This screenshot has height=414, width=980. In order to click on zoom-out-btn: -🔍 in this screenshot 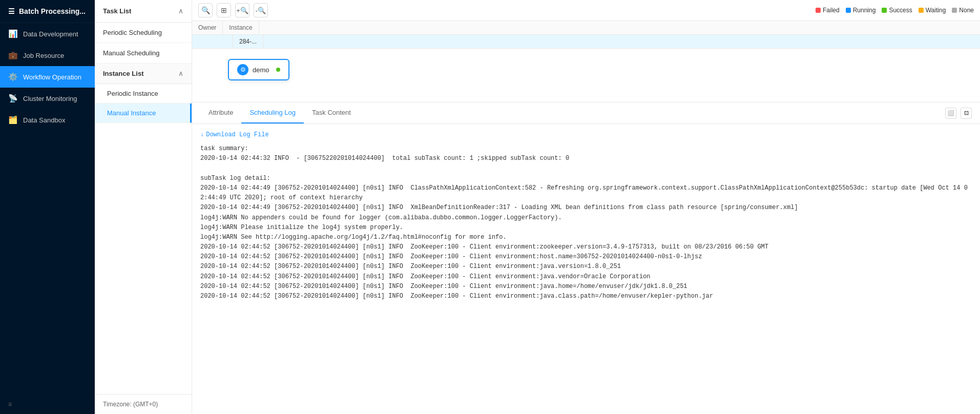, I will do `click(261, 10)`.